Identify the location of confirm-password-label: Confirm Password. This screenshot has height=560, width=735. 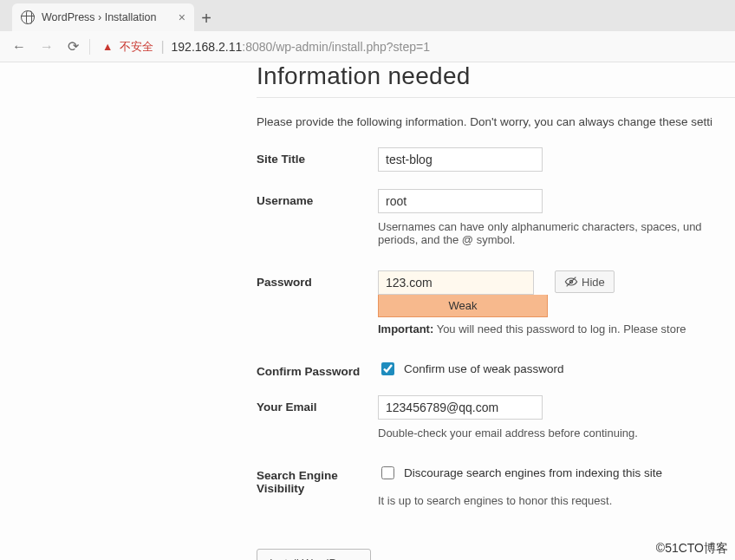
(317, 369).